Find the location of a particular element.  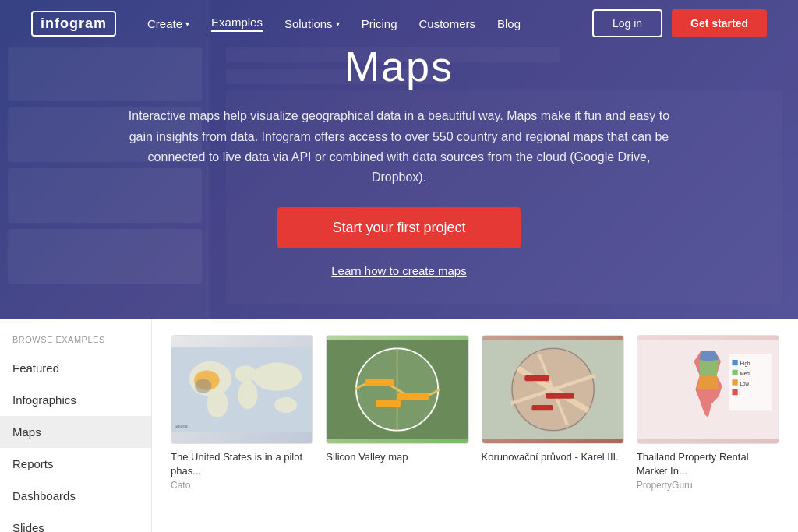

example-card-2: Korunovační průvod - Karel III. is located at coordinates (553, 421).